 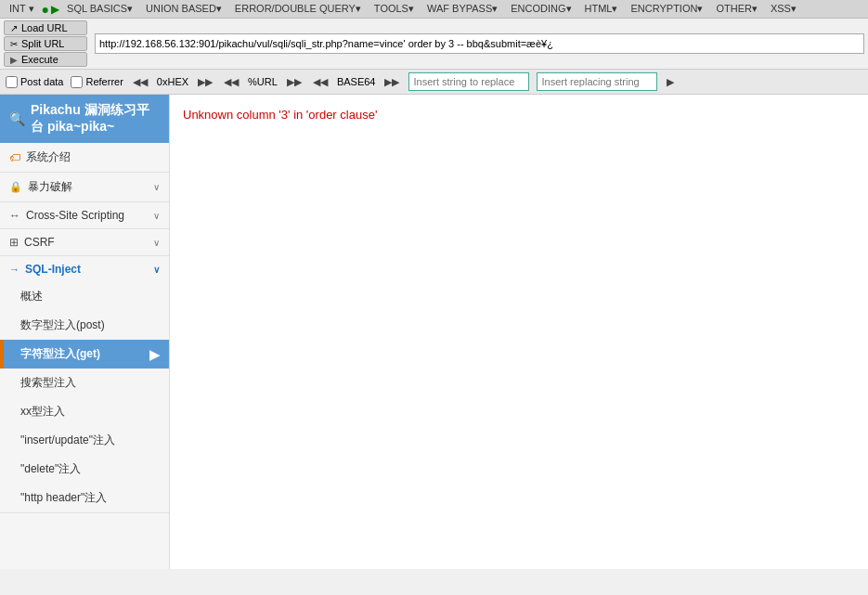 What do you see at coordinates (63, 325) in the screenshot?
I see `numericpost-label: 数字型注入(post)` at bounding box center [63, 325].